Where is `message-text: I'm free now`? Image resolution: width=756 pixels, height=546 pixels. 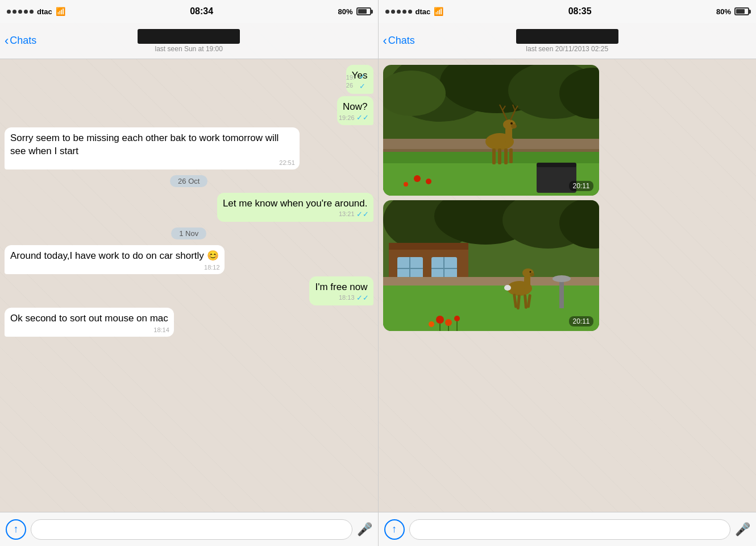 message-text: I'm free now is located at coordinates (341, 287).